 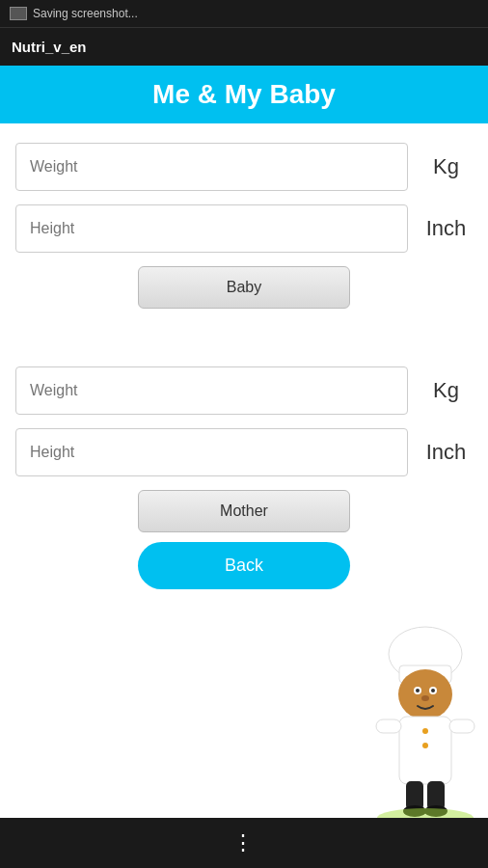 What do you see at coordinates (244, 511) in the screenshot?
I see `mother-button: Mother` at bounding box center [244, 511].